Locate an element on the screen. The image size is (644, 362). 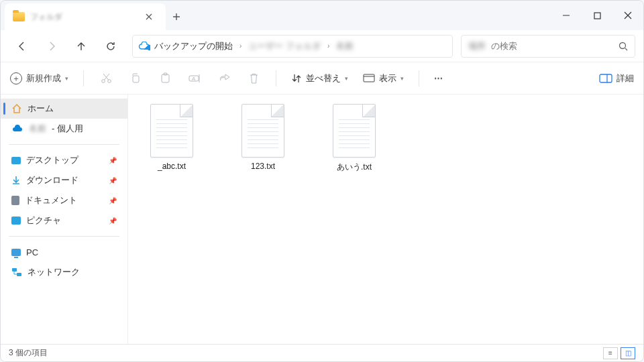
sidebar-item-network: ネットワーク is located at coordinates (64, 272).